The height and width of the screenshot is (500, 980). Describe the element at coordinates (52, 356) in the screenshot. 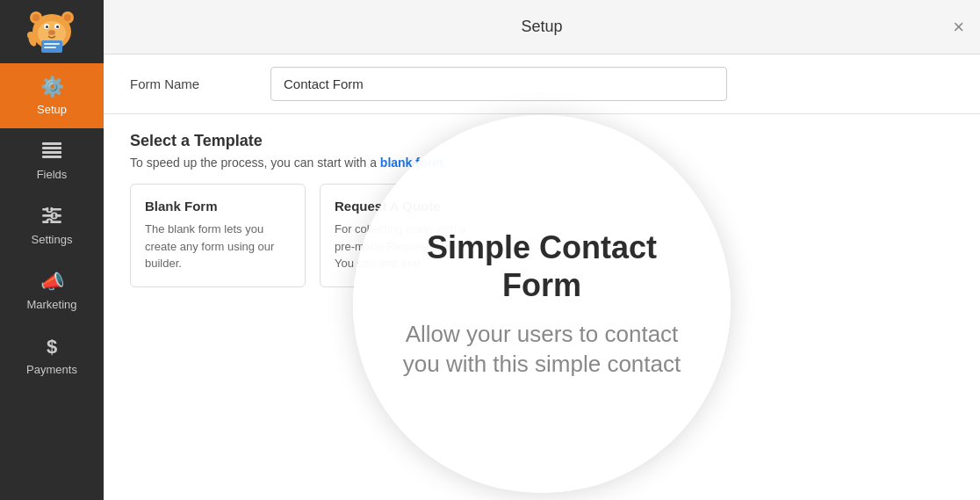

I see `sidebar-item-payments: $ Payments` at that location.